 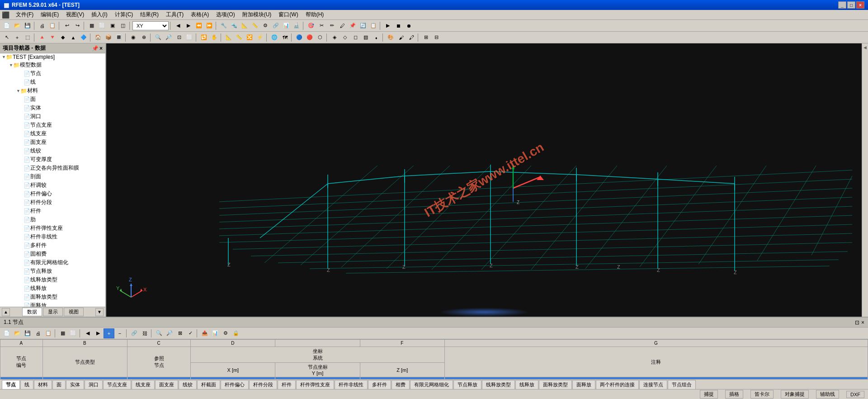 I want to click on tb2-zoom-in: 🔍, so click(x=158, y=38).